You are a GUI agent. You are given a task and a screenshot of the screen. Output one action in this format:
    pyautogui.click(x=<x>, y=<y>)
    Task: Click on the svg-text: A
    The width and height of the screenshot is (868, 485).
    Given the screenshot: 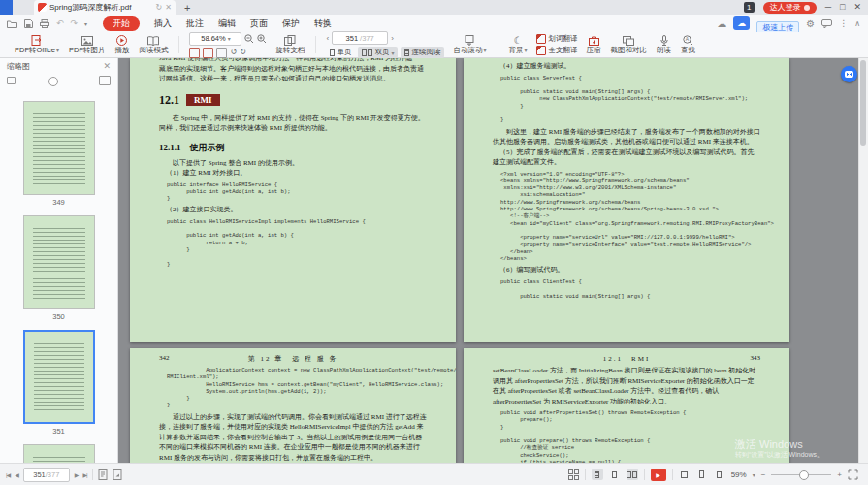 What is the action you would take?
    pyautogui.click(x=688, y=40)
    